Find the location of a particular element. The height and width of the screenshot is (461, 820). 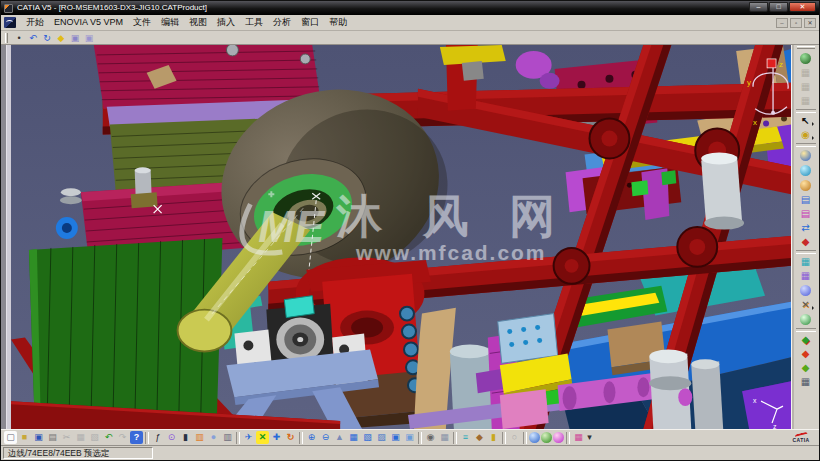

sphere-icon: ● is located at coordinates (214, 438).